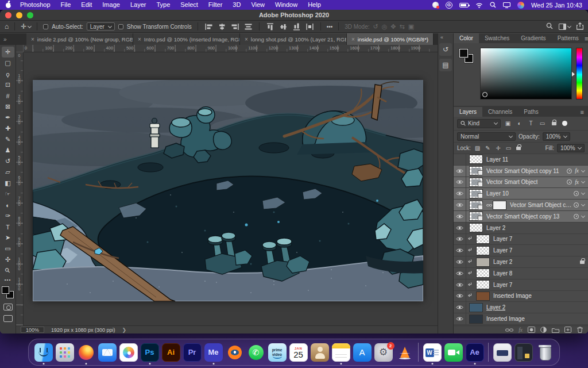 The width and height of the screenshot is (588, 368). Describe the element at coordinates (362, 352) in the screenshot. I see `app-store-dock-icon: A` at that location.